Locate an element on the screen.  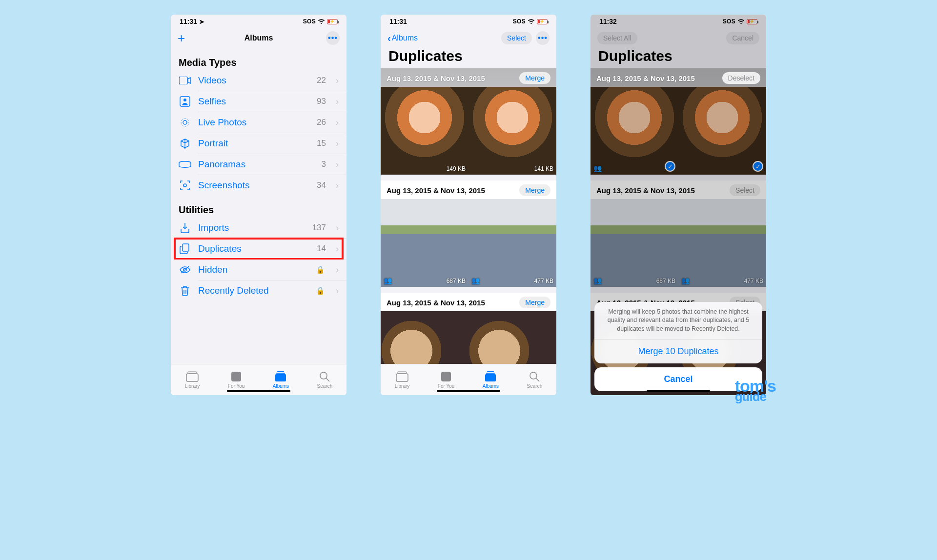
add-button: + is located at coordinates (182, 38).